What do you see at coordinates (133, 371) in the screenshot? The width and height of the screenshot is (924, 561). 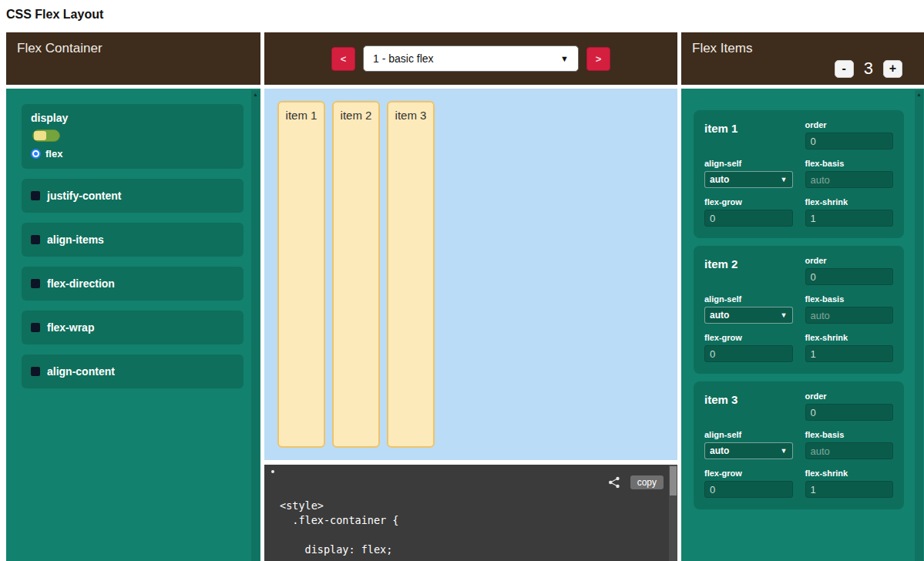 I see `option-align-content: align-content` at bounding box center [133, 371].